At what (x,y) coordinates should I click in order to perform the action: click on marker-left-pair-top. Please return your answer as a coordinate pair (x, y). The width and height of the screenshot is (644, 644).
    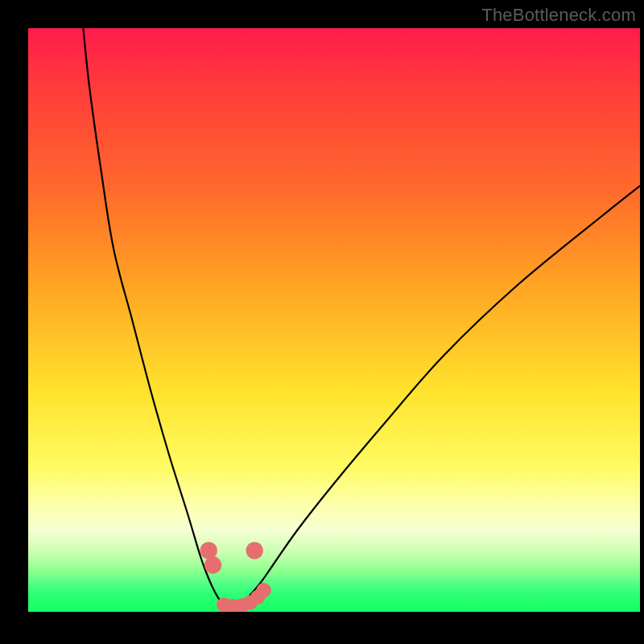
    Looking at the image, I should click on (209, 551).